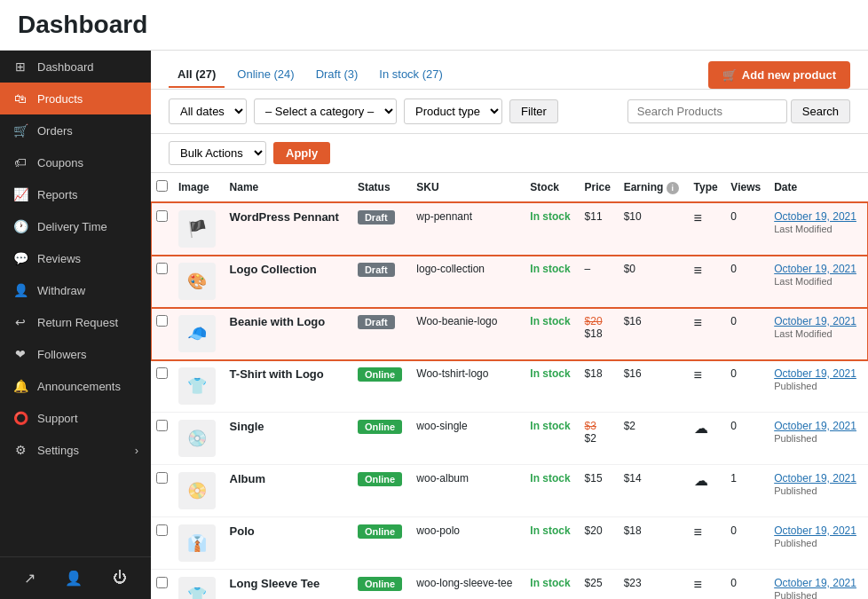  I want to click on views-3: 0, so click(747, 334).